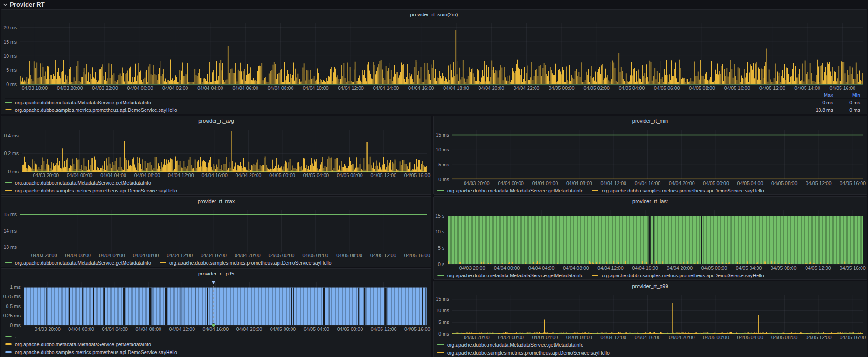  I want to click on panel-title: provider_rt_avg, so click(216, 121).